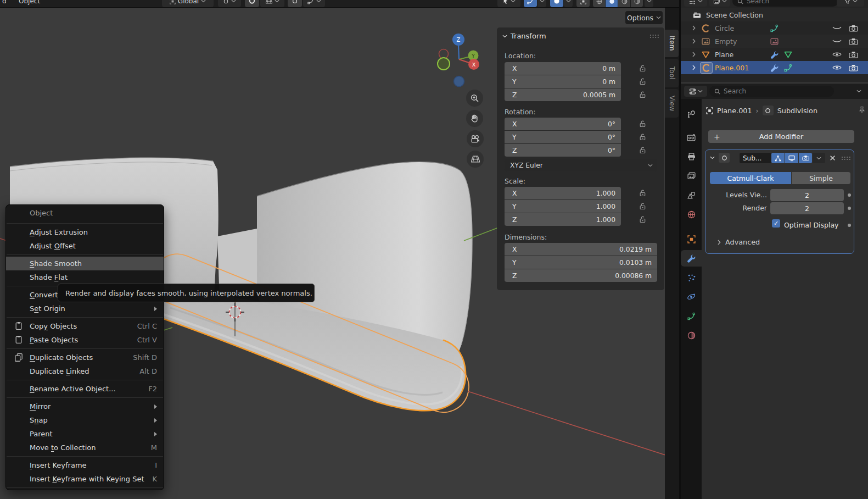  I want to click on properties-tab-world, so click(691, 214).